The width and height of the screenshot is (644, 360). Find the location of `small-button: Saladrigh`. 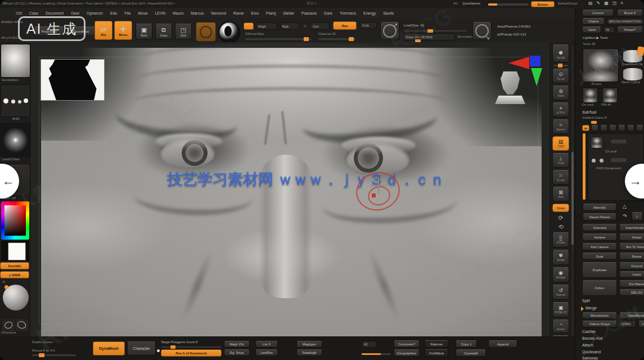

small-button: Saladrigh is located at coordinates (309, 353).